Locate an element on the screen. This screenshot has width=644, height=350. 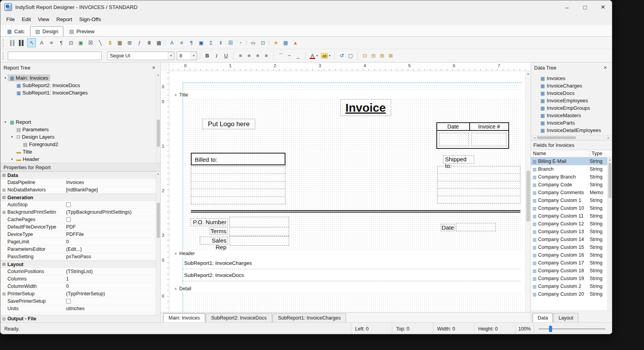
field-row: ▥ Company Custom 20 String is located at coordinates (572, 294).